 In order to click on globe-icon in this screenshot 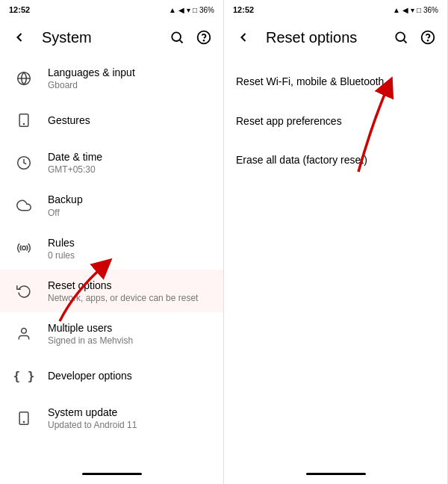, I will do `click(24, 78)`.